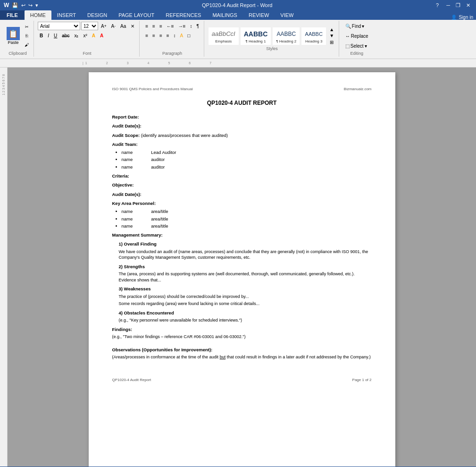  Describe the element at coordinates (4, 267) in the screenshot. I see `vertical-ruler: 1 2 3 4 5 6 7 8` at that location.